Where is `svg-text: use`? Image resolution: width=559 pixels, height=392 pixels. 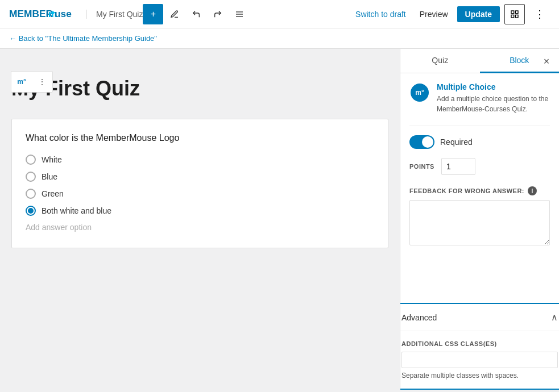
svg-text: use is located at coordinates (63, 14).